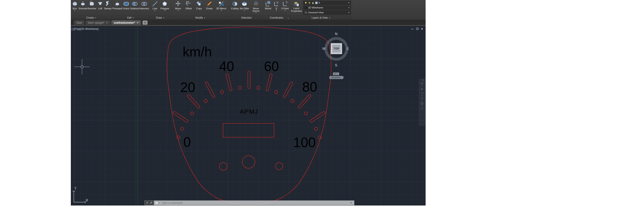 Image resolution: width=644 pixels, height=222 pixels. I want to click on ribbon-panel-coordinates: WorldX▼33 Point▼Coordinates↘, so click(276, 10).